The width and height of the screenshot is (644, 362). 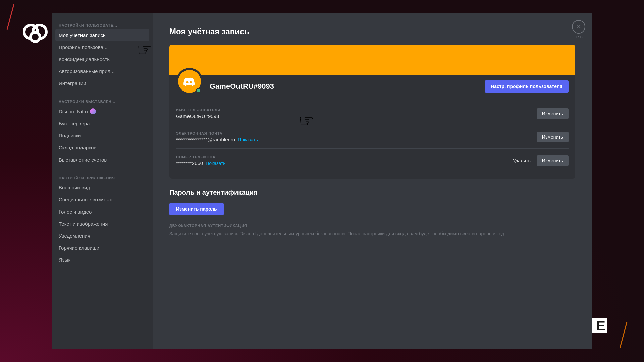 What do you see at coordinates (102, 83) in the screenshot?
I see `sidebar-item-integrations: Интеграции` at bounding box center [102, 83].